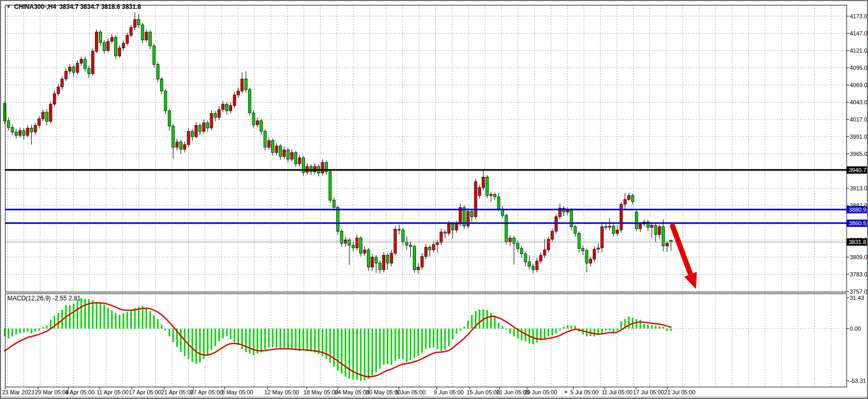 Image resolution: width=868 pixels, height=399 pixels. Describe the element at coordinates (483, 392) in the screenshot. I see `date-axis-label: 15 Jun 05:00` at that location.